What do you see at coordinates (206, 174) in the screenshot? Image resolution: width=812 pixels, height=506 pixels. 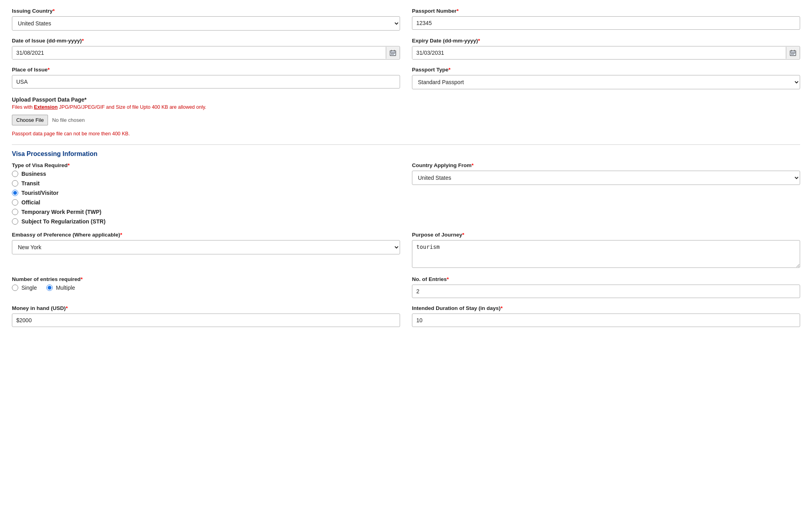 I see `visa-type-business: Business` at bounding box center [206, 174].